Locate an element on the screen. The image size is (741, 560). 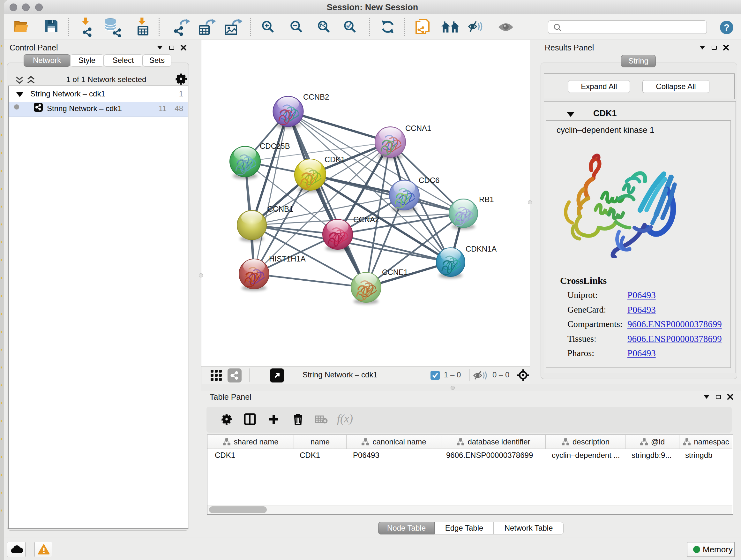
svg-text: CDC25B is located at coordinates (275, 146).